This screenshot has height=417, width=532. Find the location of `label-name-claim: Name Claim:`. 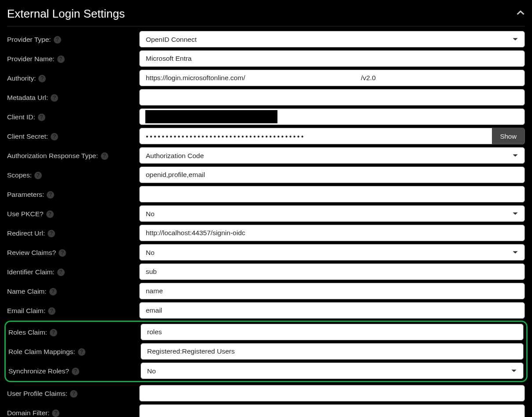

label-name-claim: Name Claim: is located at coordinates (27, 292).